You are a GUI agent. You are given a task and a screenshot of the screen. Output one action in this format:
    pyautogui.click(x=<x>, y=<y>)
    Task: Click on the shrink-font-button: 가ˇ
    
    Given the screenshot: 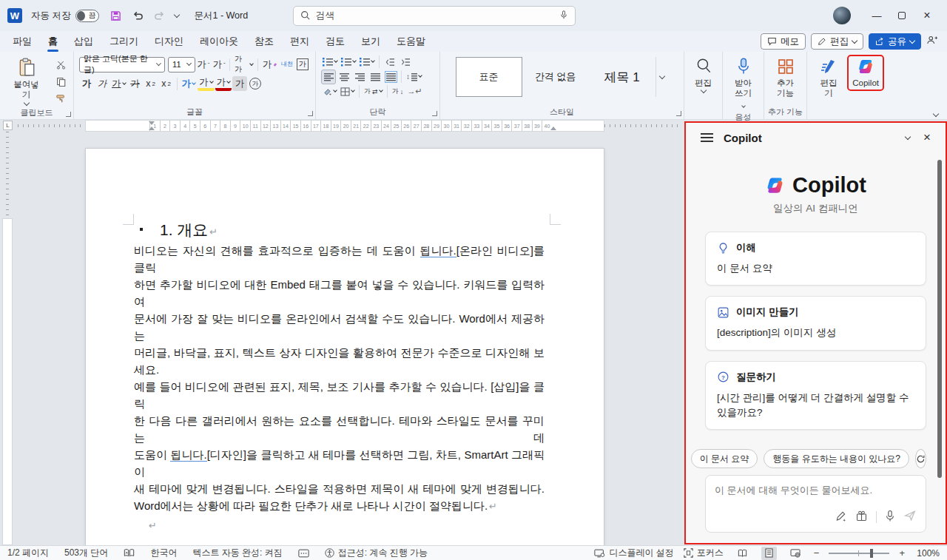 What is the action you would take?
    pyautogui.click(x=219, y=64)
    